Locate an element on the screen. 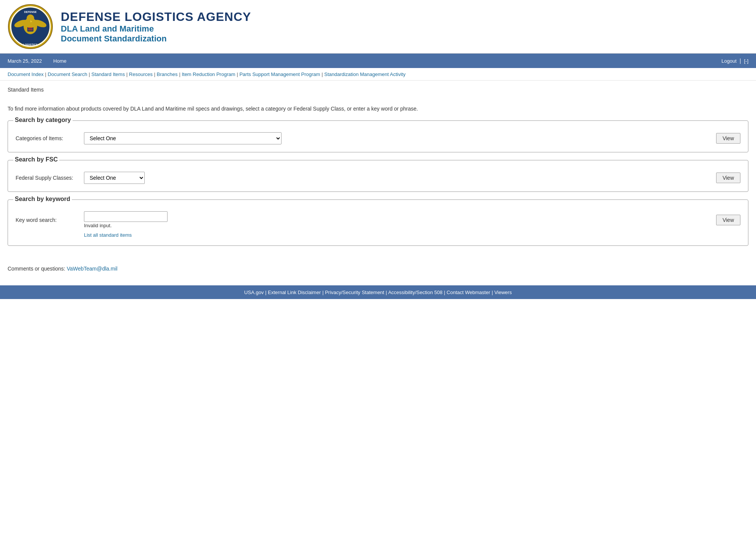 The height and width of the screenshot is (535, 756). keyword-input is located at coordinates (126, 217).